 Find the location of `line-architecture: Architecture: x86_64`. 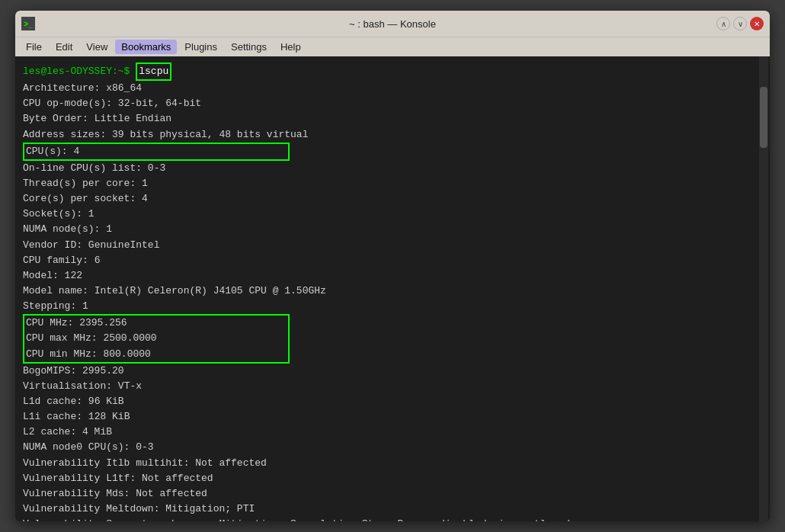

line-architecture: Architecture: x86_64 is located at coordinates (392, 88).